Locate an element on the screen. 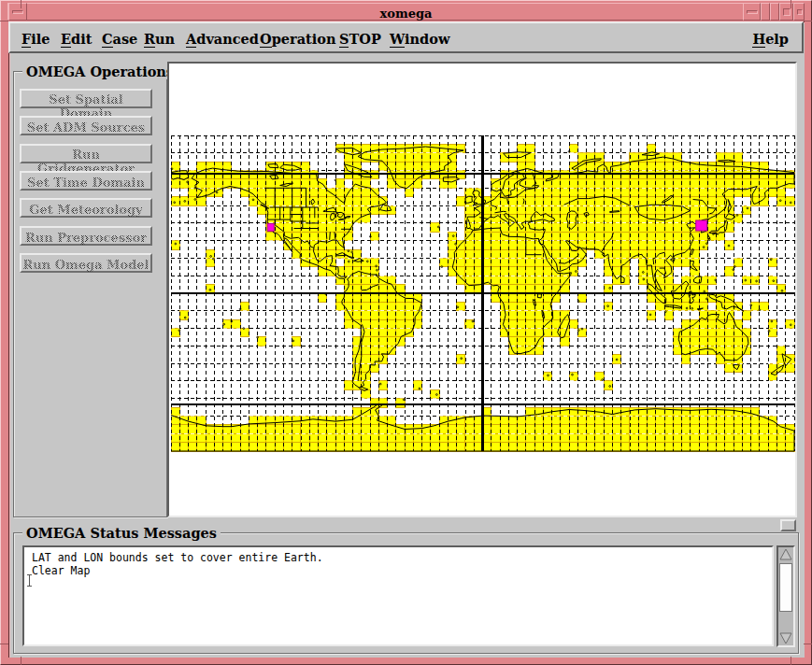 The image size is (812, 665). menu-help: Help is located at coordinates (770, 39).